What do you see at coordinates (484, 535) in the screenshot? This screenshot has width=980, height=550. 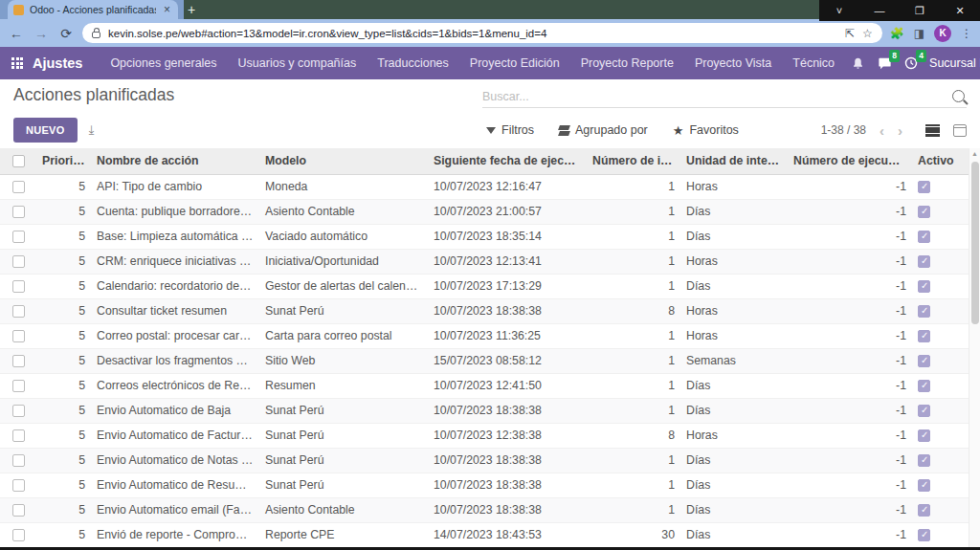 I see `table-row: 5Envió de reporte - Comprobantes ele...R…` at bounding box center [484, 535].